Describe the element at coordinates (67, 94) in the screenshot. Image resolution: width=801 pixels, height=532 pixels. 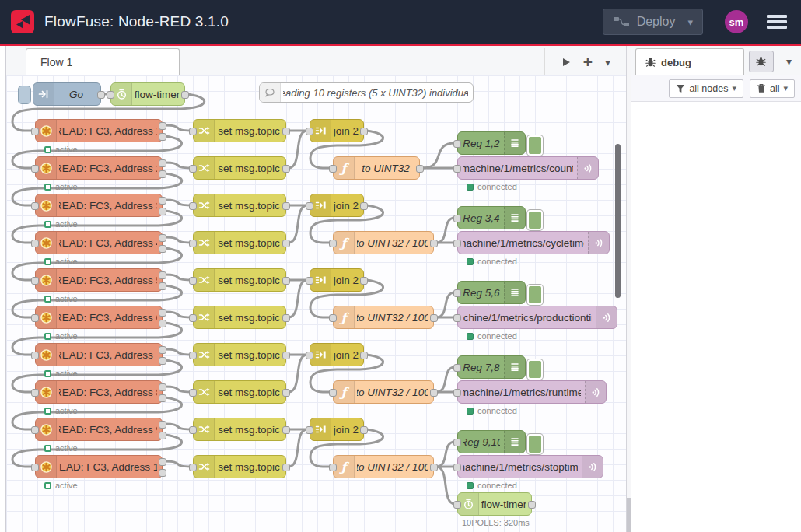
I see `node-inject-go: Go` at that location.